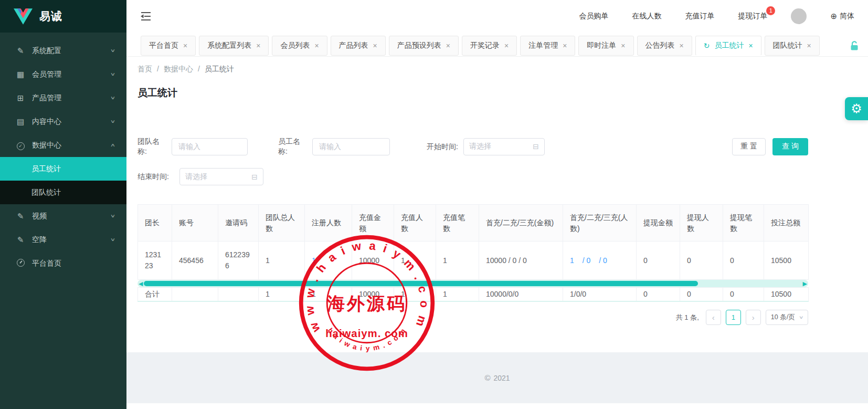  What do you see at coordinates (749, 147) in the screenshot?
I see `reset-button: 重 置` at bounding box center [749, 147].